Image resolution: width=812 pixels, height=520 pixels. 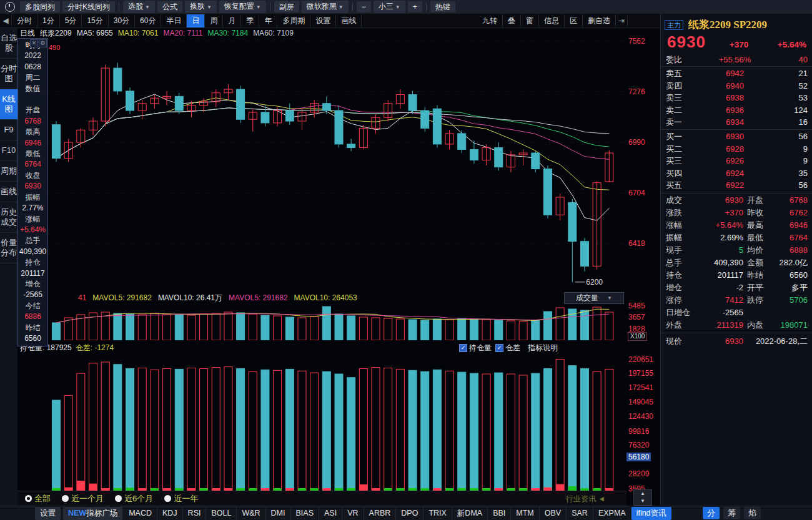 What do you see at coordinates (490, 21) in the screenshot?
I see `tool-item-九转: 九转` at bounding box center [490, 21].